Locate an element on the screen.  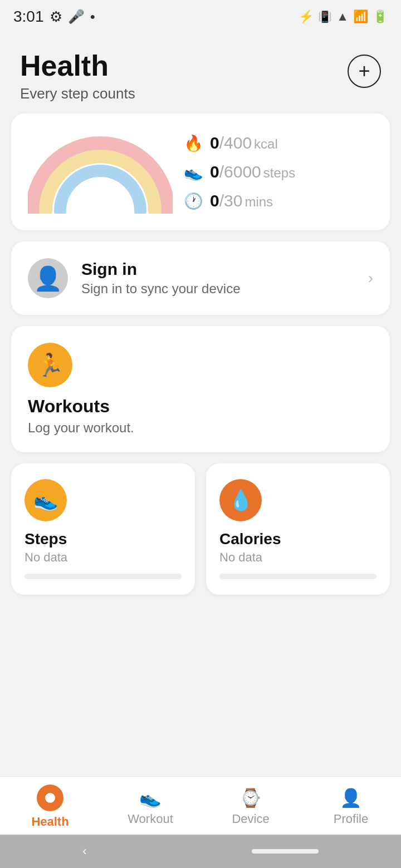
clock-icon: 🕐 is located at coordinates (194, 201).